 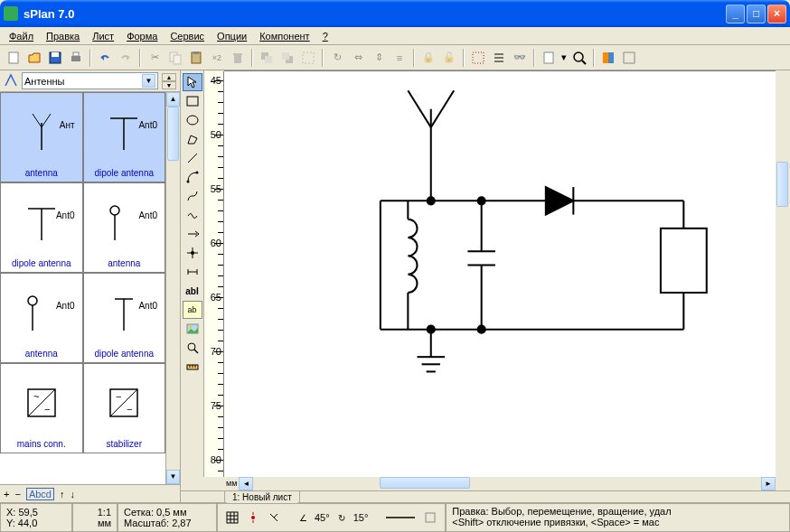 What do you see at coordinates (629, 58) in the screenshot?
I see `color2-button` at bounding box center [629, 58].